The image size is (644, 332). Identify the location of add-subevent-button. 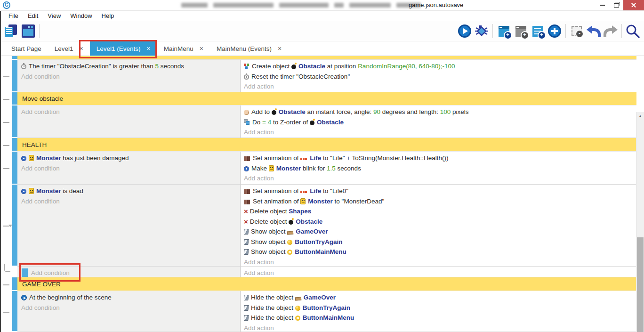
(521, 31).